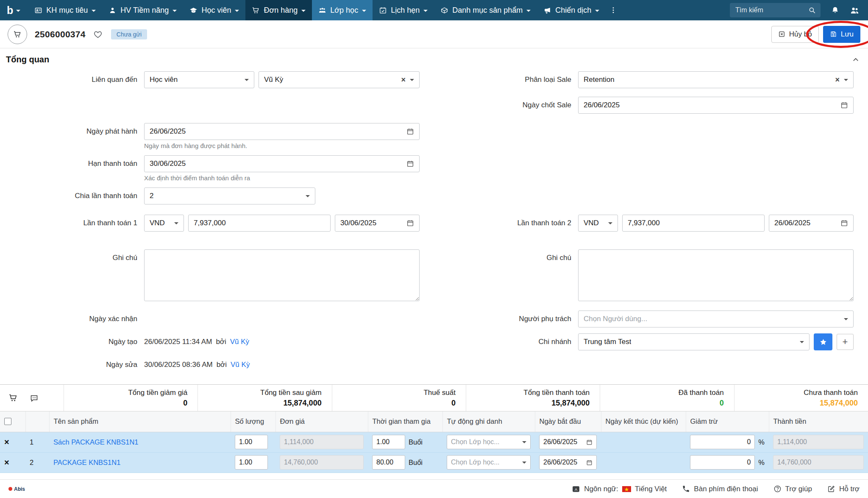  Describe the element at coordinates (856, 60) in the screenshot. I see `collapse-chevron-up-icon` at that location.